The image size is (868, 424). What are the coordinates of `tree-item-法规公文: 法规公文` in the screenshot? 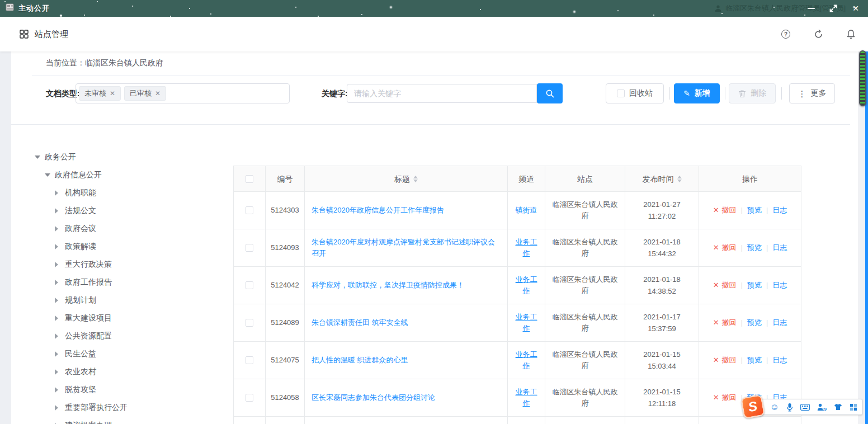 It's located at (130, 211).